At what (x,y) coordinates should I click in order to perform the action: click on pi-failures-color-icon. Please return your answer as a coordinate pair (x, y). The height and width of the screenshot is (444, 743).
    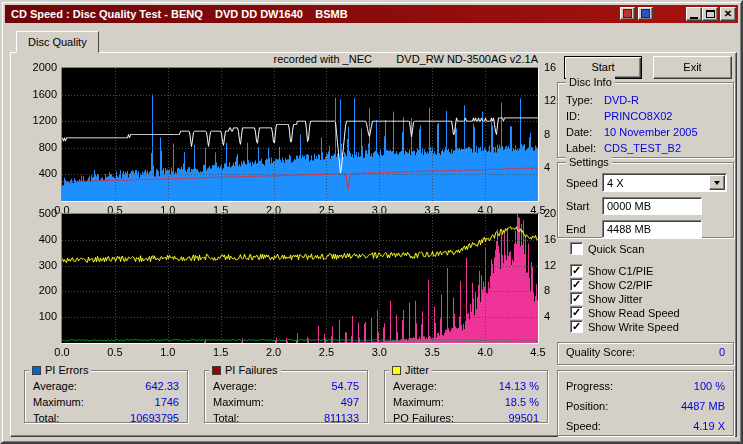
    Looking at the image, I should click on (216, 370).